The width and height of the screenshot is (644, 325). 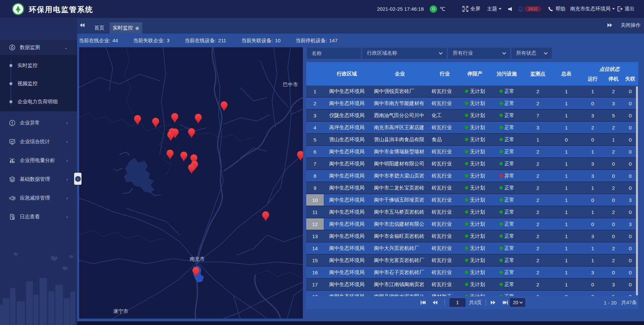 I want to click on logout-button: 退出, so click(x=626, y=9).